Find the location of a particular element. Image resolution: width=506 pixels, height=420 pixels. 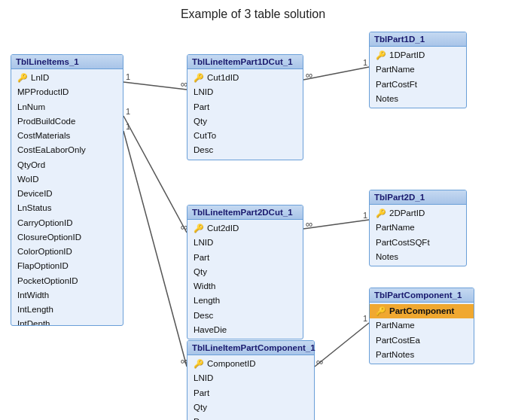

field-desc-1: Desc is located at coordinates (245, 151).